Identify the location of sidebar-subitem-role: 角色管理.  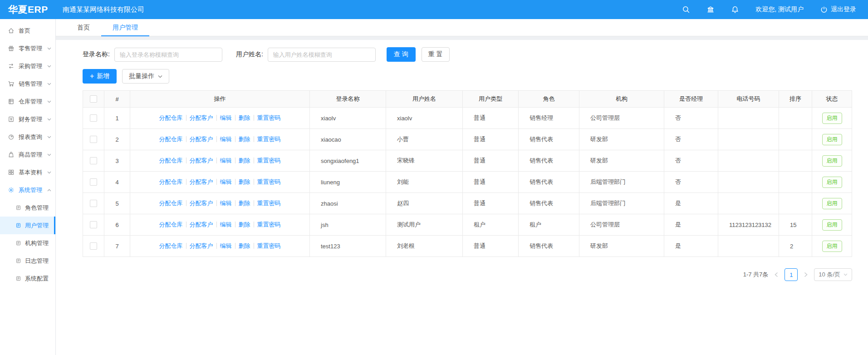
(28, 208).